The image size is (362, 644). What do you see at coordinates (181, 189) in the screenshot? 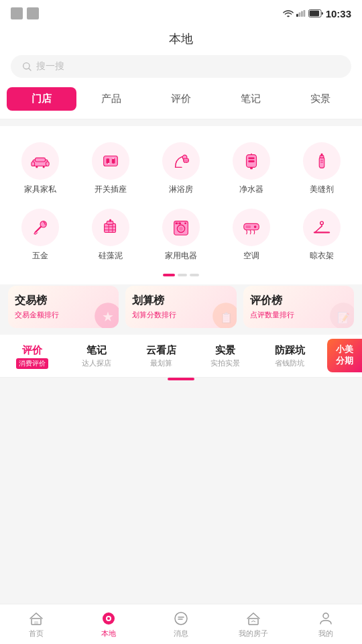
I see `cat-label-shower: 淋浴房` at bounding box center [181, 189].